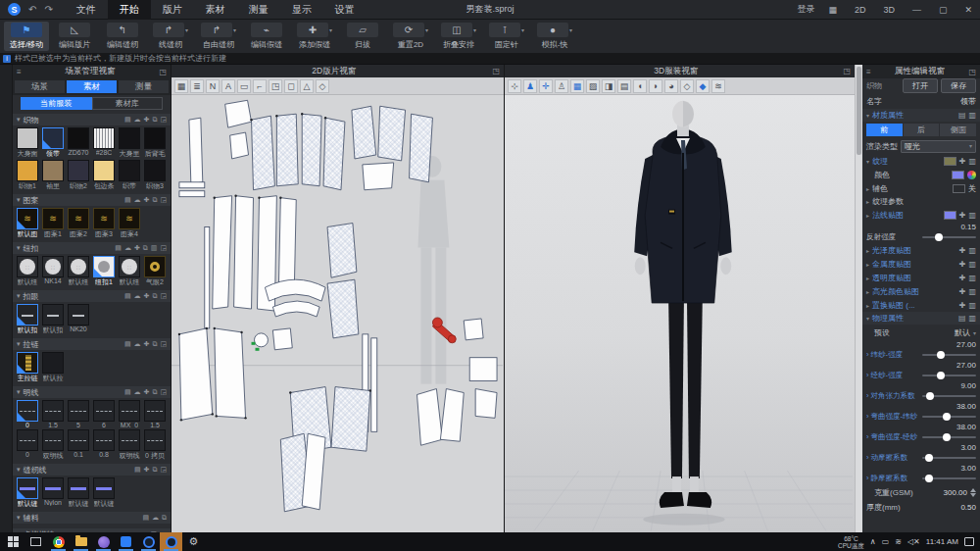  What do you see at coordinates (951, 161) in the screenshot?
I see `texture-swatch` at bounding box center [951, 161].